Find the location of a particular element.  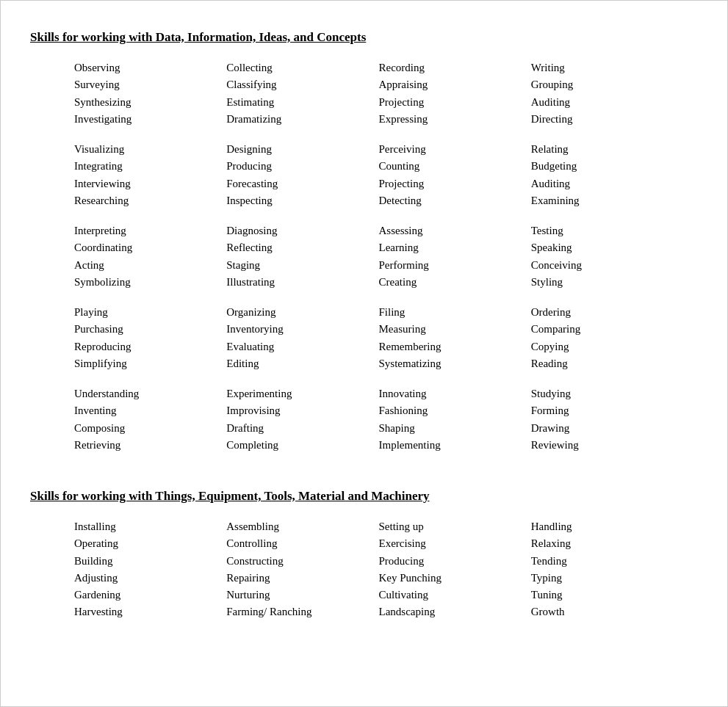

section1-col-2: RecordingAppraisingProjectingExpressingP… is located at coordinates (455, 257).